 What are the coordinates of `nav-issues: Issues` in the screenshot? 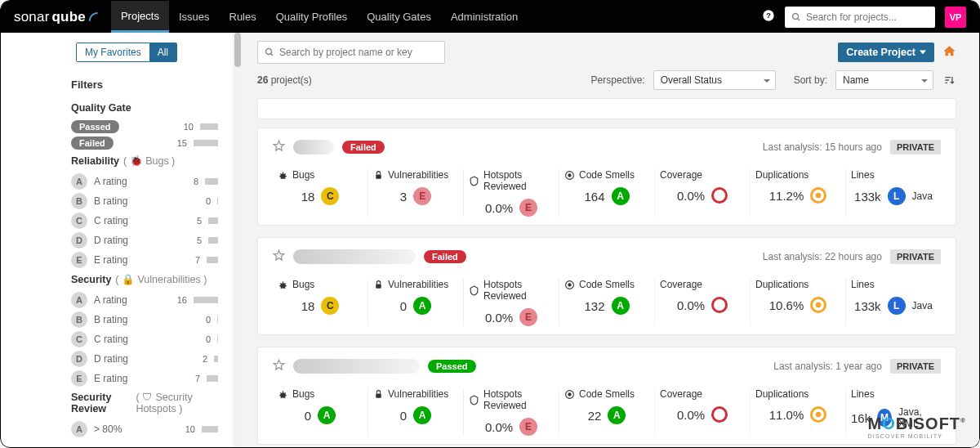 It's located at (194, 16).